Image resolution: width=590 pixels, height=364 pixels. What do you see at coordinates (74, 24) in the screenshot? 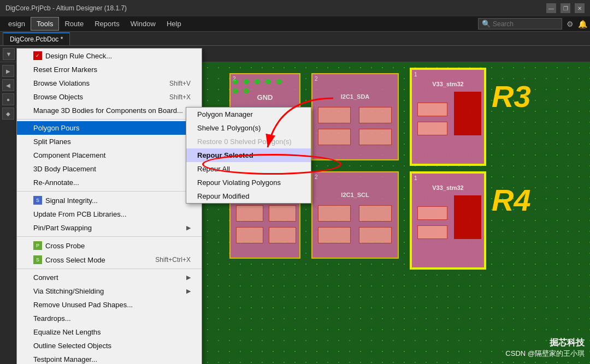
I see `menu-route: Route` at bounding box center [74, 24].